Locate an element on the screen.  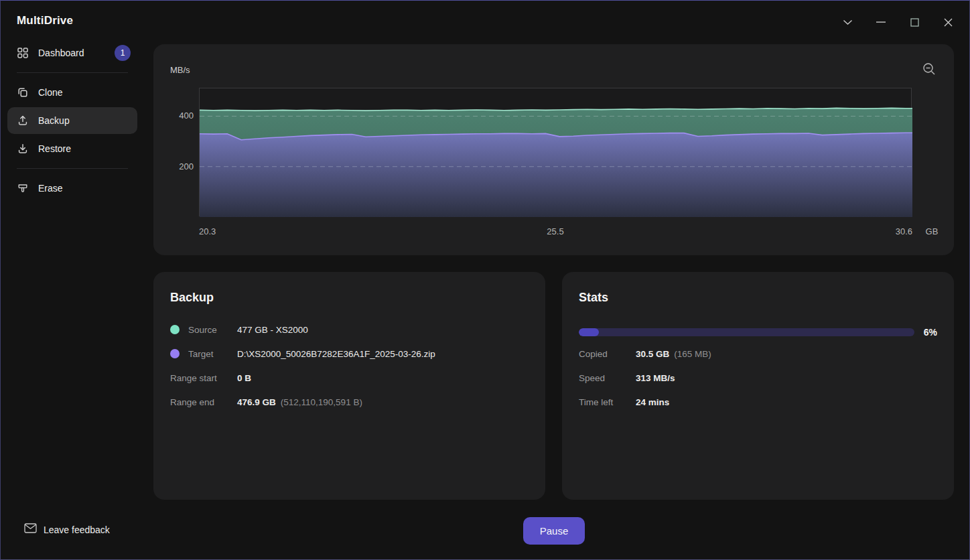
backup-card-title: Backup is located at coordinates (192, 297).